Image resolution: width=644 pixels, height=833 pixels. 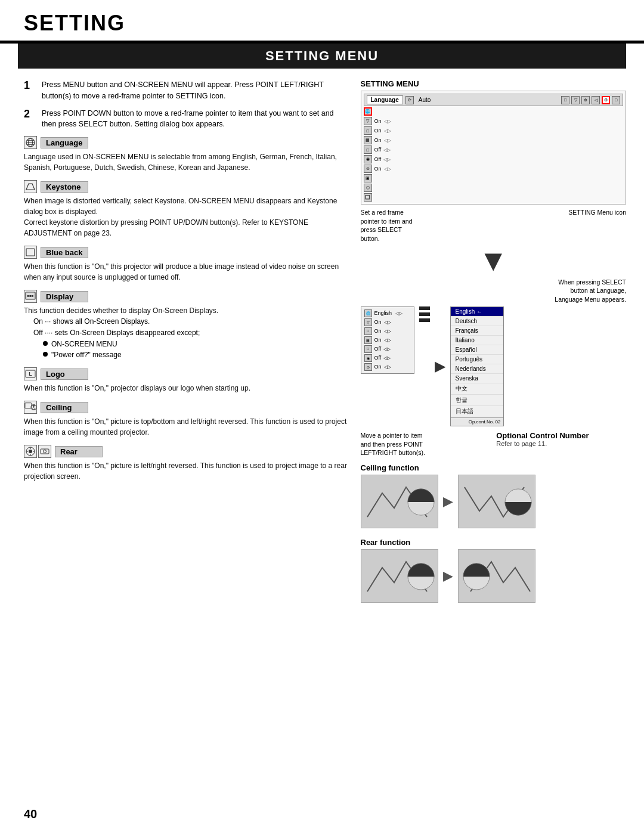 What do you see at coordinates (388, 349) in the screenshot?
I see `lang-row-5: □ Off ◁▷` at bounding box center [388, 349].